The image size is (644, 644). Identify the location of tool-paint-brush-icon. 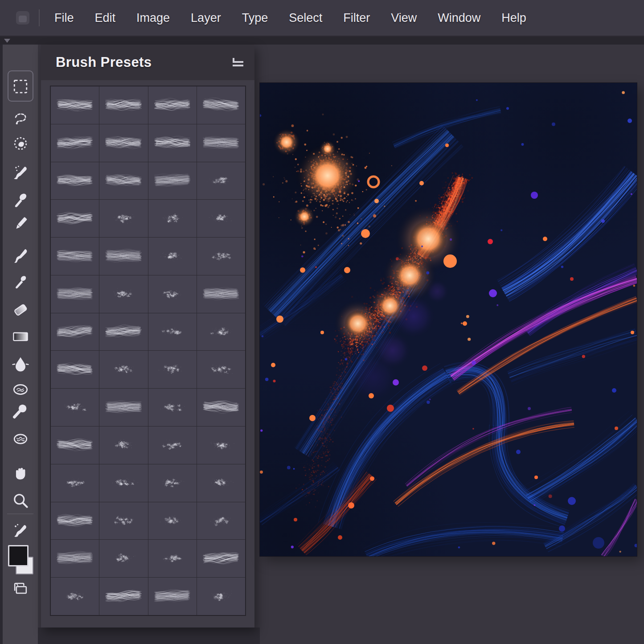
(21, 256).